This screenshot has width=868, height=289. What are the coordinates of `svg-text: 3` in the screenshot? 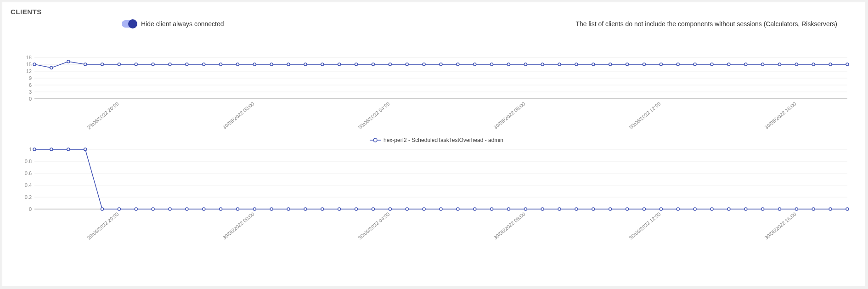 It's located at (30, 92).